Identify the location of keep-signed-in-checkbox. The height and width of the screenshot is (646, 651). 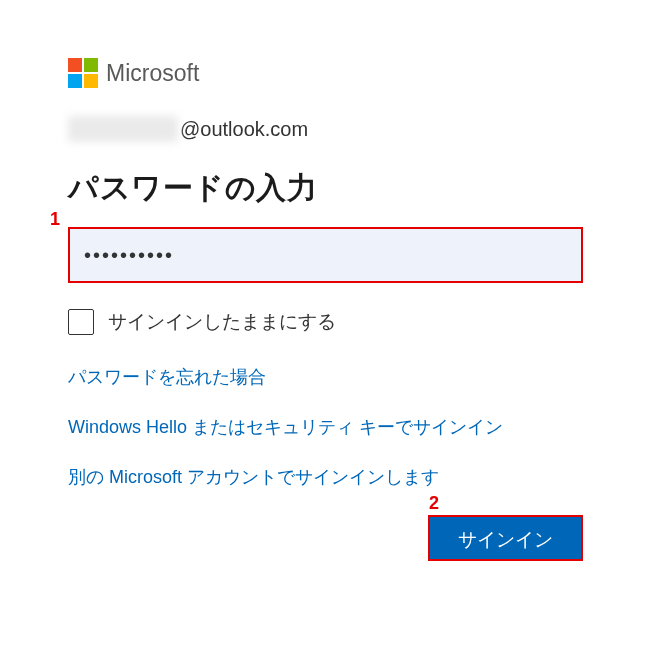
(81, 322).